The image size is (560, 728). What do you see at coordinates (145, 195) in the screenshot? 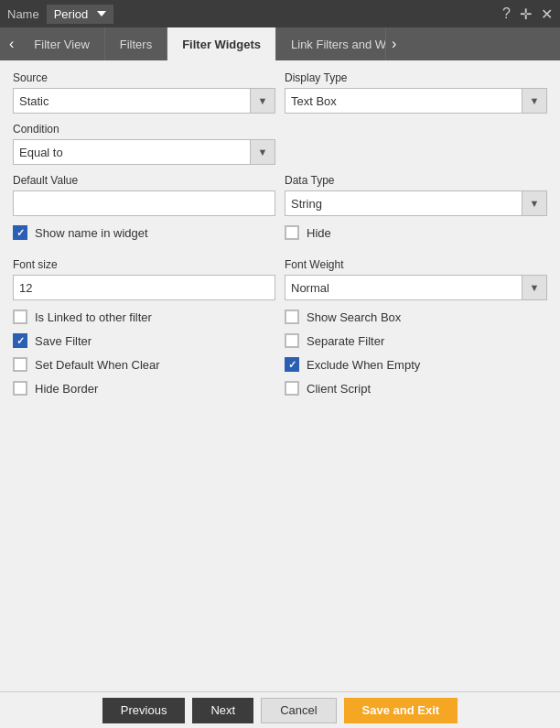
I see `default-value-field: Default Value` at bounding box center [145, 195].